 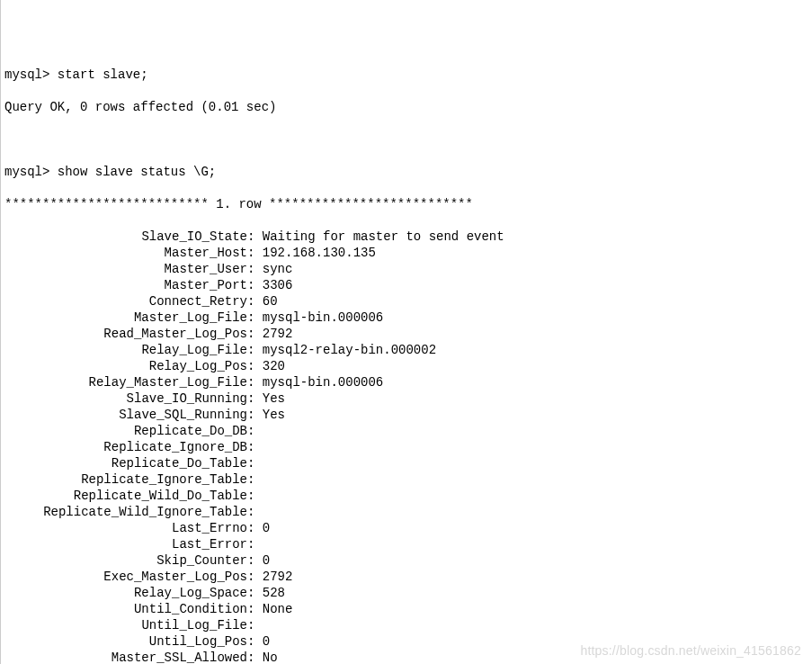 What do you see at coordinates (103, 75) in the screenshot?
I see `command-text: start slave;` at bounding box center [103, 75].